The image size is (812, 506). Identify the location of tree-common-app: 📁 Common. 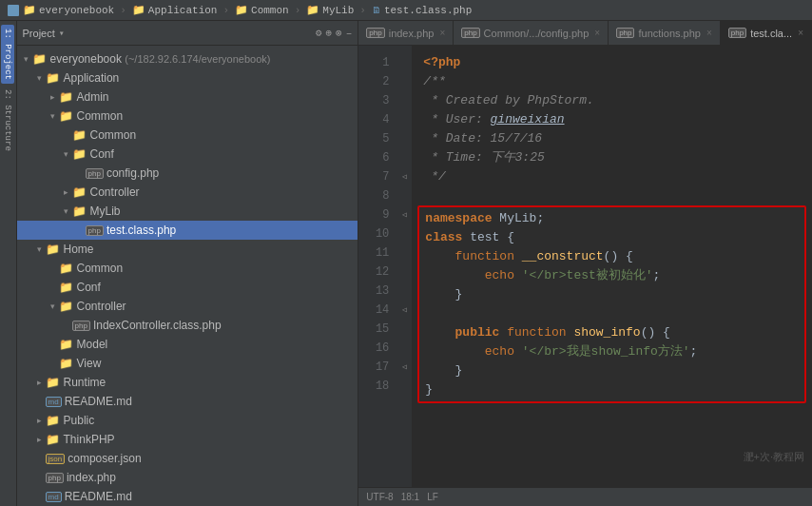
(188, 116).